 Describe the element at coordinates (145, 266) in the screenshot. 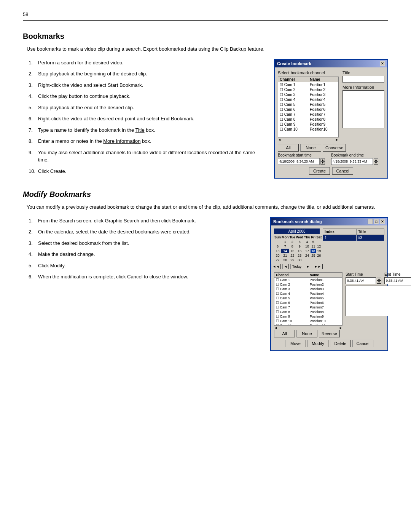

I see `modify-step-5: Click Modify.` at that location.